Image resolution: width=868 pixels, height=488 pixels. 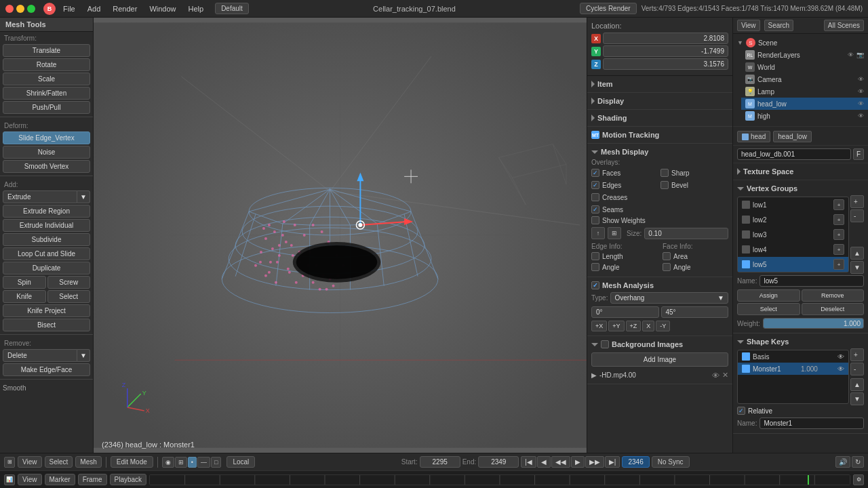 What do you see at coordinates (800, 188) in the screenshot?
I see `vertex-groups-header: Vertex Groups` at bounding box center [800, 188].